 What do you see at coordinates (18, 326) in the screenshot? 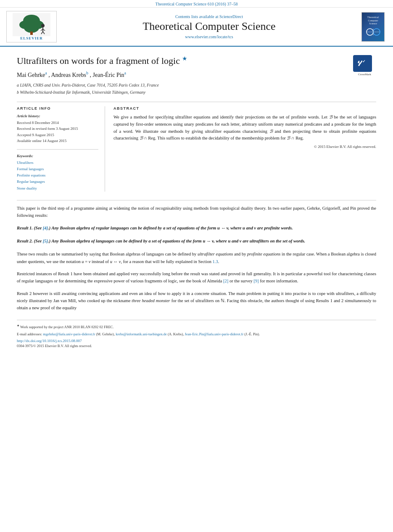
I see `footnote-star: ★` at bounding box center [18, 326].